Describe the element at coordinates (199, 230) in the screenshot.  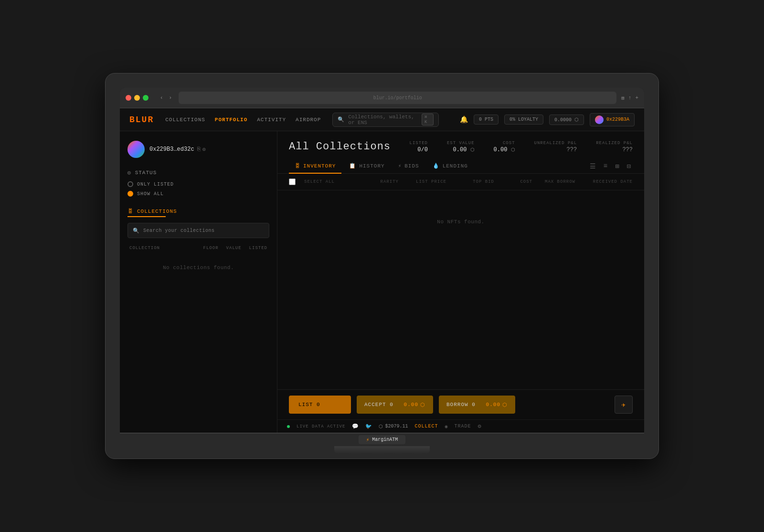
I see `collections-search-box: 🔍` at that location.